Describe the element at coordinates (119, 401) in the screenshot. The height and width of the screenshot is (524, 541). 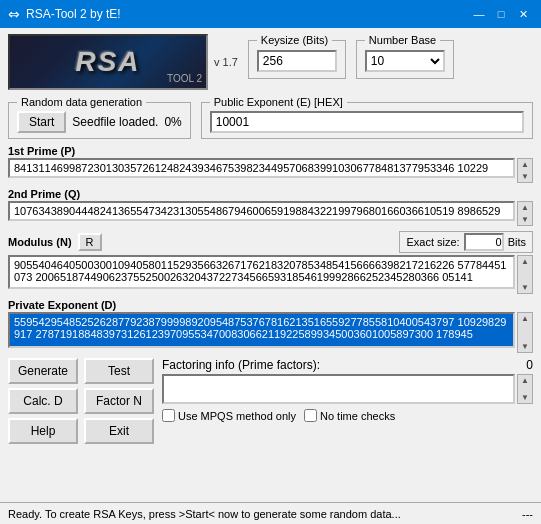
I see `factor-n-button: Factor N` at that location.